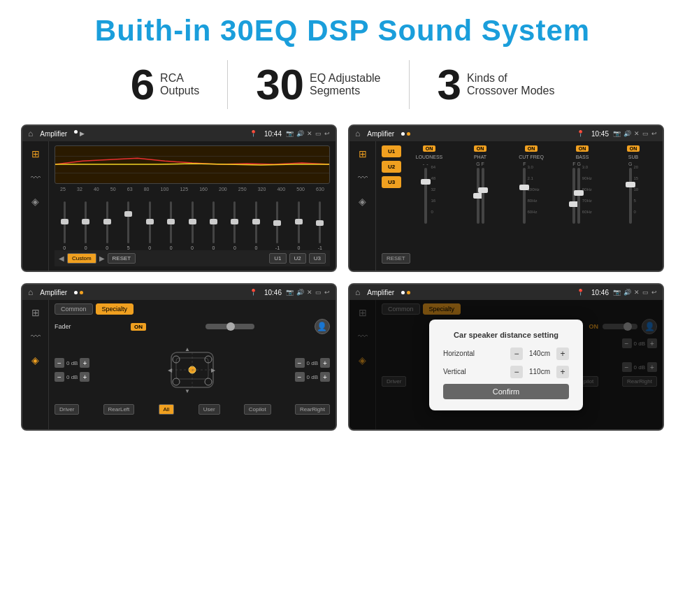 This screenshot has height=616, width=685. I want to click on eq-x-icon: ✕, so click(310, 134).